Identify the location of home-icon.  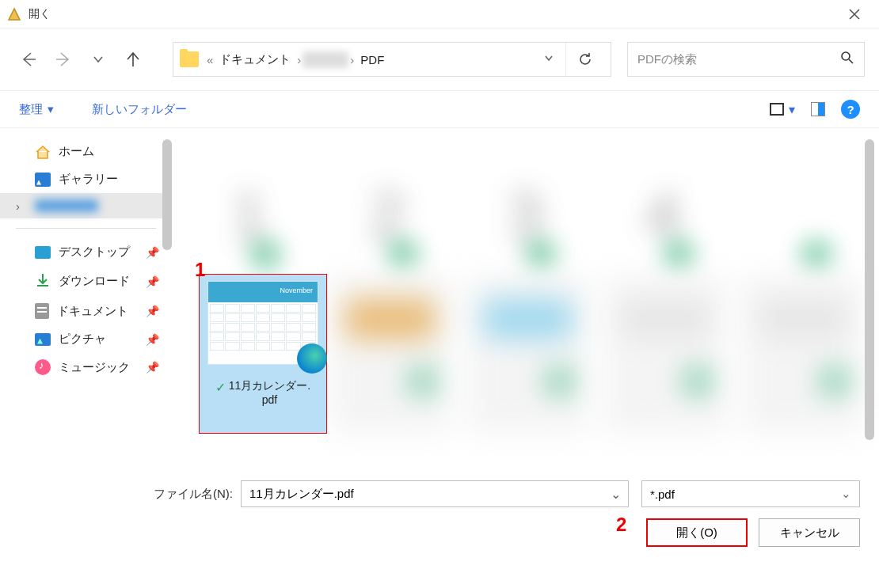
(43, 152).